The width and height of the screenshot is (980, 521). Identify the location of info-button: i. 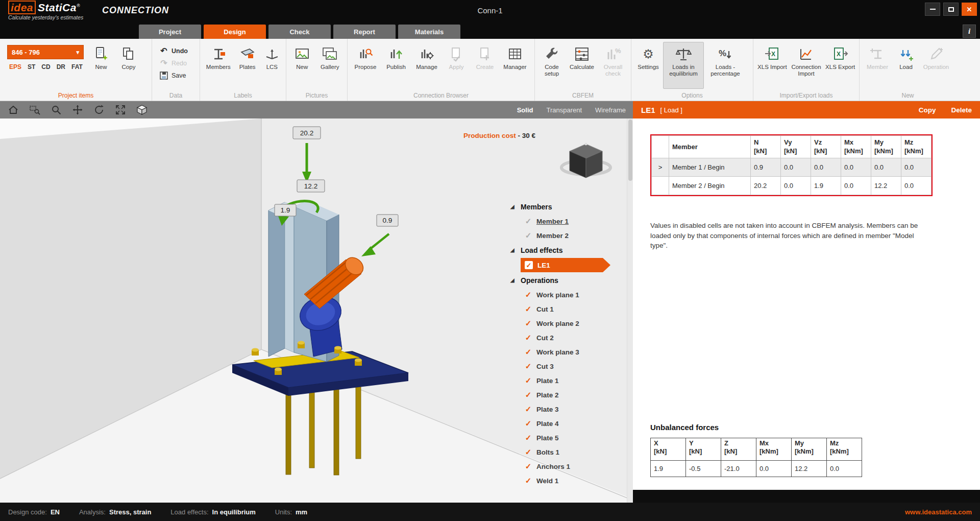
(969, 31).